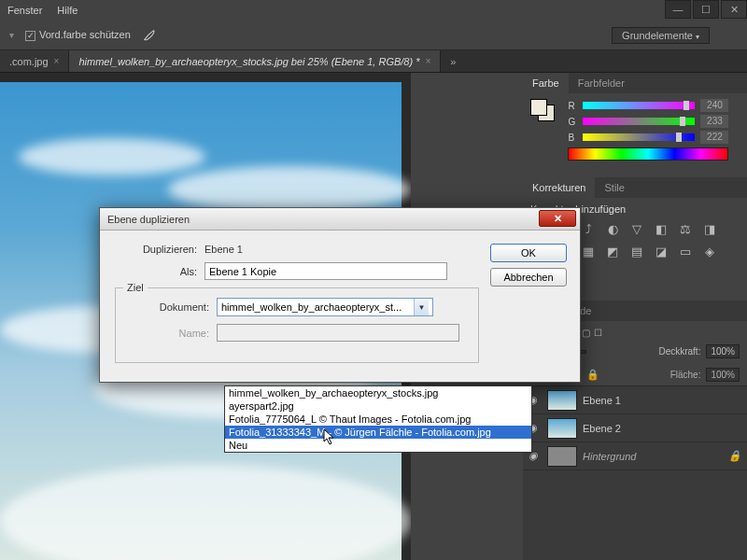  Describe the element at coordinates (678, 9) in the screenshot. I see `minimize-button: —` at that location.